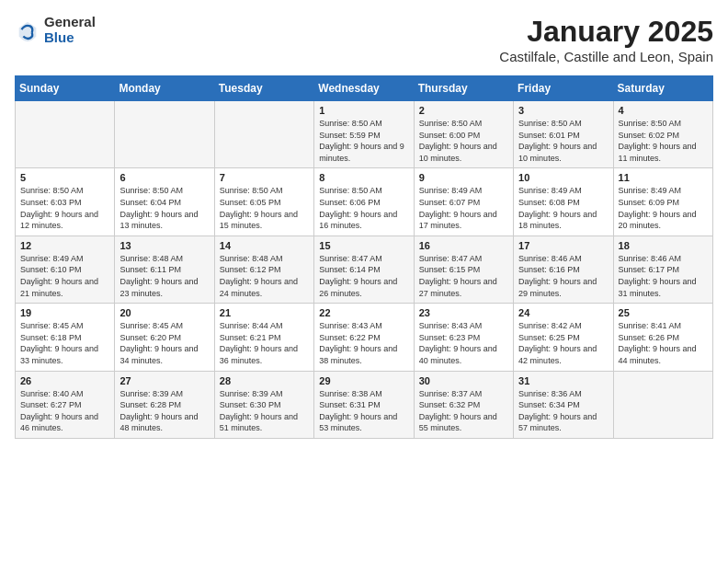  I want to click on day-cell: 25Sunrise: 8:41 AMSunset: 6:26 PMDayligh…, so click(663, 337).